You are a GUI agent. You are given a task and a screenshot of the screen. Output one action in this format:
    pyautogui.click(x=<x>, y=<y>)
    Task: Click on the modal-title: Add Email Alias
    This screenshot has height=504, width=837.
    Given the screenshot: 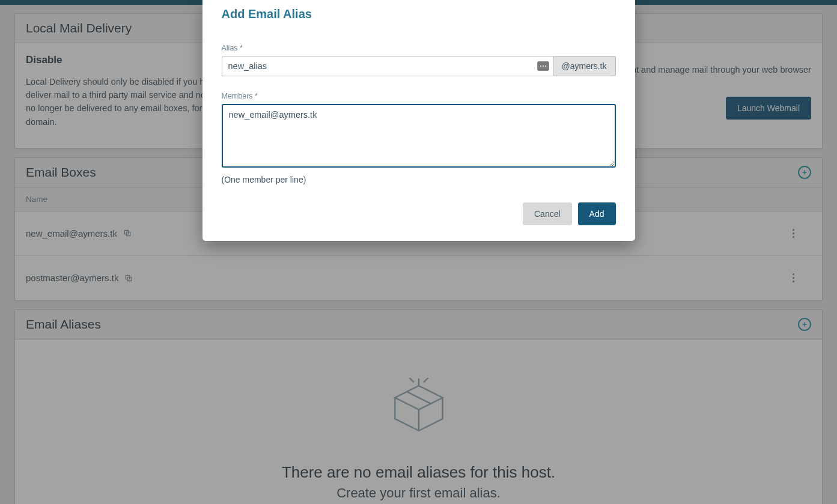 What is the action you would take?
    pyautogui.click(x=419, y=14)
    